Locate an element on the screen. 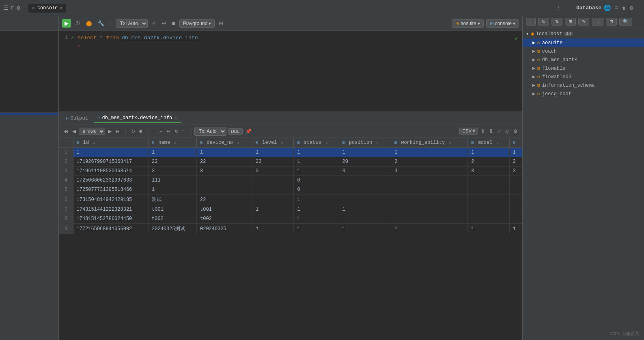  csv-btn: CSV ▾ is located at coordinates (469, 131).